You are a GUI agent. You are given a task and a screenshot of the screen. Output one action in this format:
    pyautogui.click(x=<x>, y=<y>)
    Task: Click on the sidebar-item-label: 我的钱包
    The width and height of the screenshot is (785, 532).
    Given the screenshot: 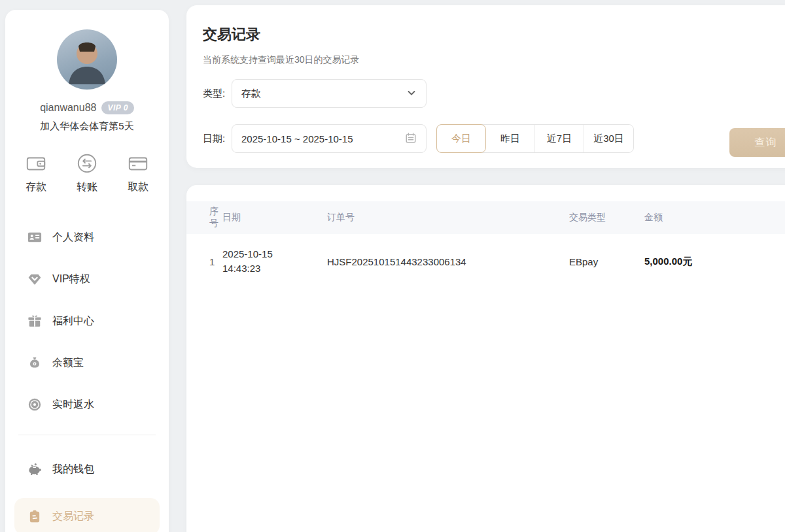 What is the action you would take?
    pyautogui.click(x=73, y=469)
    